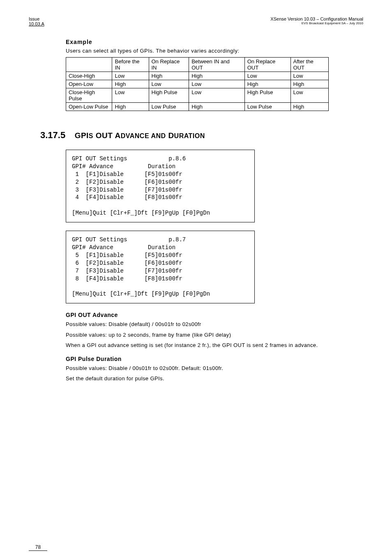 The width and height of the screenshot is (392, 555). I want to click on gpi-behavior-table: Before the IN On Replace IN Between IN a…, so click(197, 84).